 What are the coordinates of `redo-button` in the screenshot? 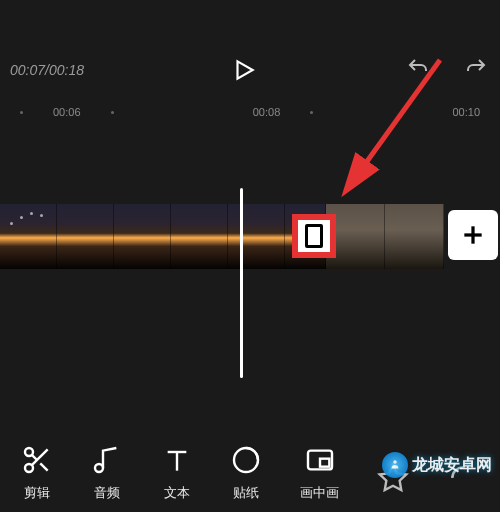 It's located at (476, 70).